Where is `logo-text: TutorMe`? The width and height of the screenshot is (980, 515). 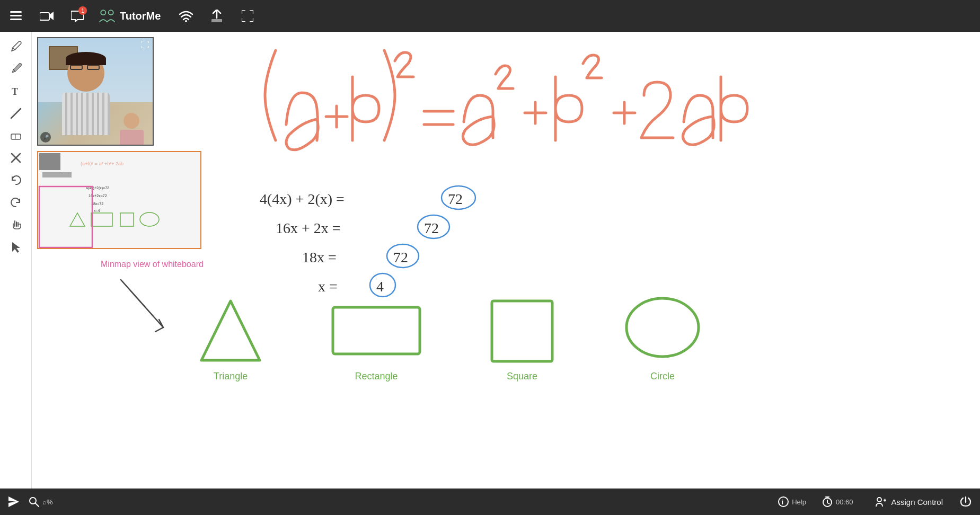 logo-text: TutorMe is located at coordinates (140, 16).